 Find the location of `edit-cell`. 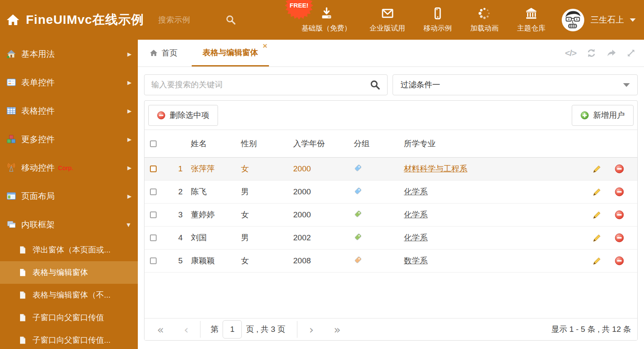

edit-cell is located at coordinates (597, 238).